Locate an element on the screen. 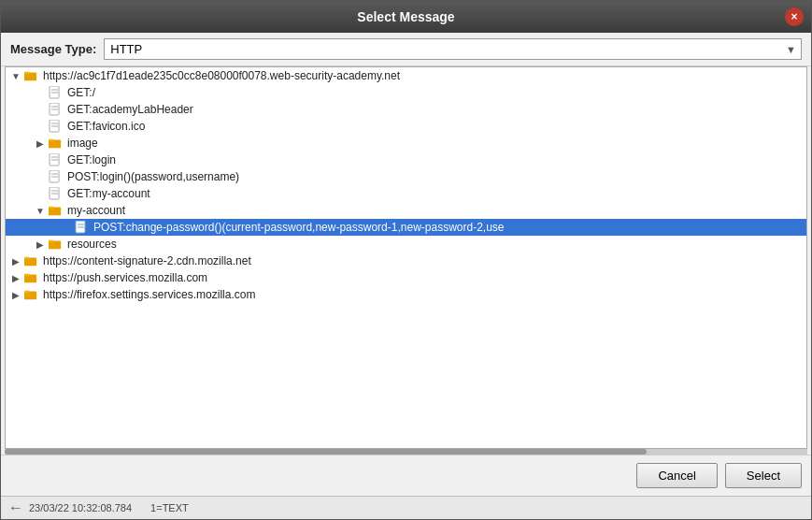  message-type-select-wrapper: HTTP HTTPS WebSocket ▼ is located at coordinates (452, 49).